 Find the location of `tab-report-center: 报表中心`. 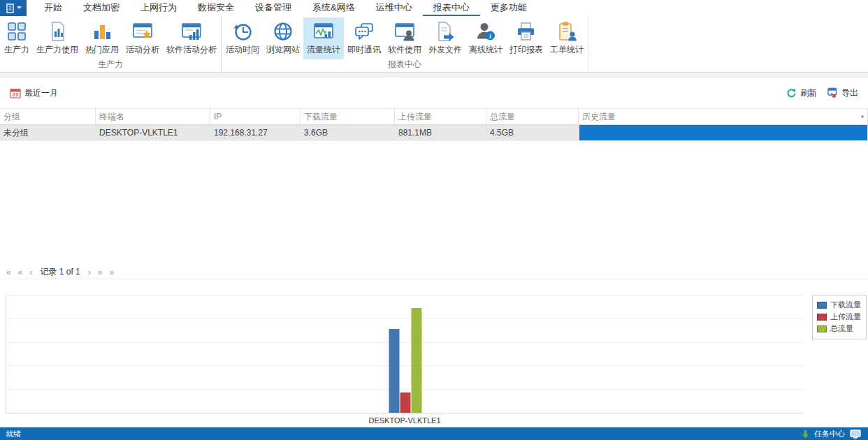

tab-report-center: 报表中心 is located at coordinates (451, 8).